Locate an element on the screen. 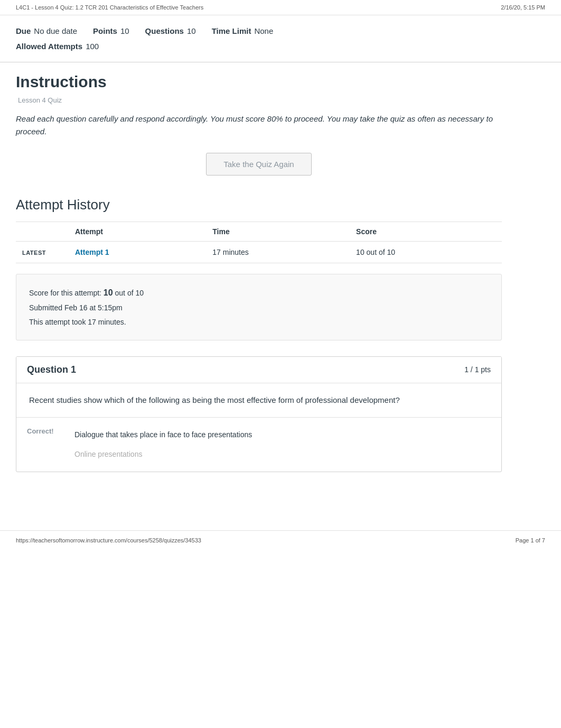  questions-label: Questions is located at coordinates (165, 31).